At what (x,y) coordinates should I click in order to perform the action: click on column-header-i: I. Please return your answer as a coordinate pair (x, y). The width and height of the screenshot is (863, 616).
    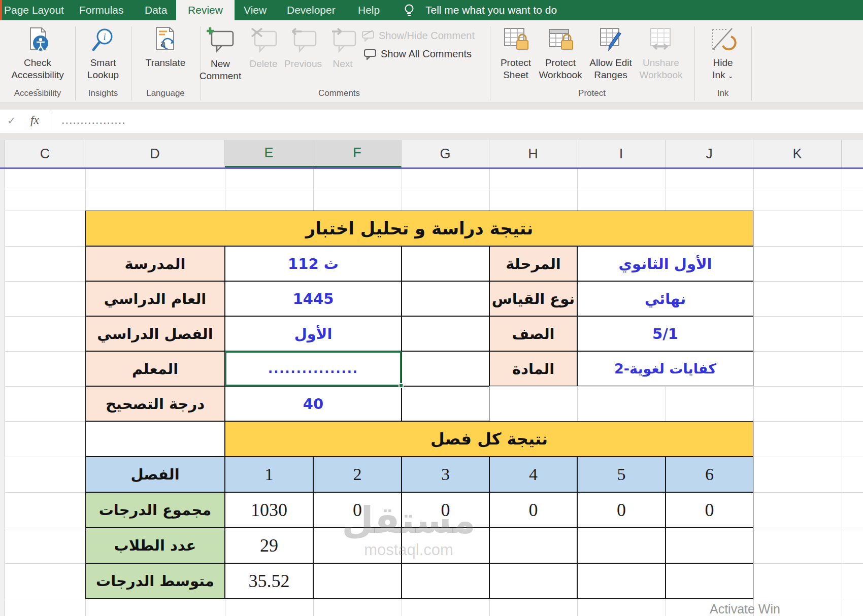
    Looking at the image, I should click on (621, 154).